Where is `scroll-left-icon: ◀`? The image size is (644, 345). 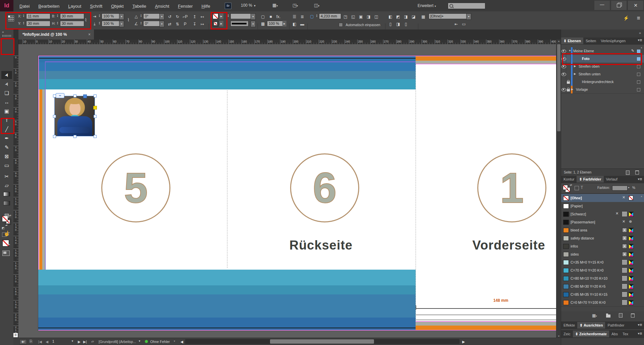
scroll-left-icon: ◀ is located at coordinates (182, 342).